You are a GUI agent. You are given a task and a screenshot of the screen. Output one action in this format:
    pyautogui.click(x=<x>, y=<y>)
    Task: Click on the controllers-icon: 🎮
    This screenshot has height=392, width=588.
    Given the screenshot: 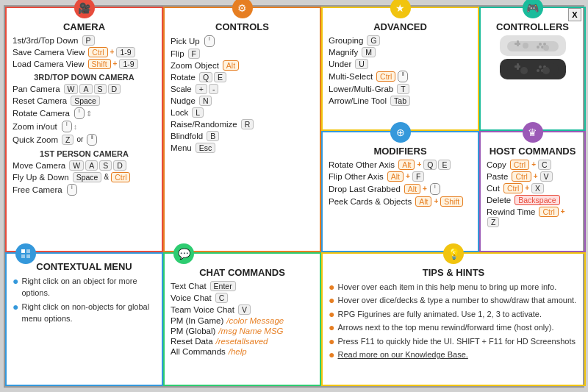 What is the action you would take?
    pyautogui.click(x=533, y=9)
    